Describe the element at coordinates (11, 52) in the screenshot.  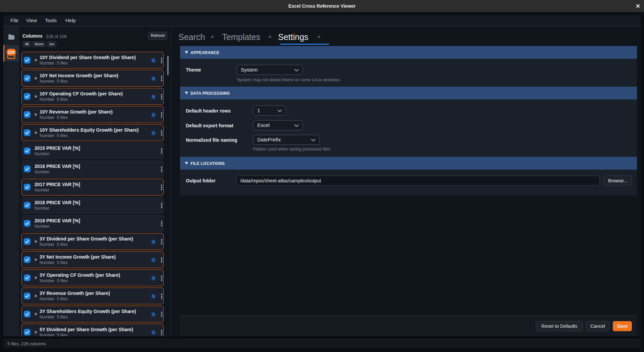
I see `svg-text: 226` at that location.